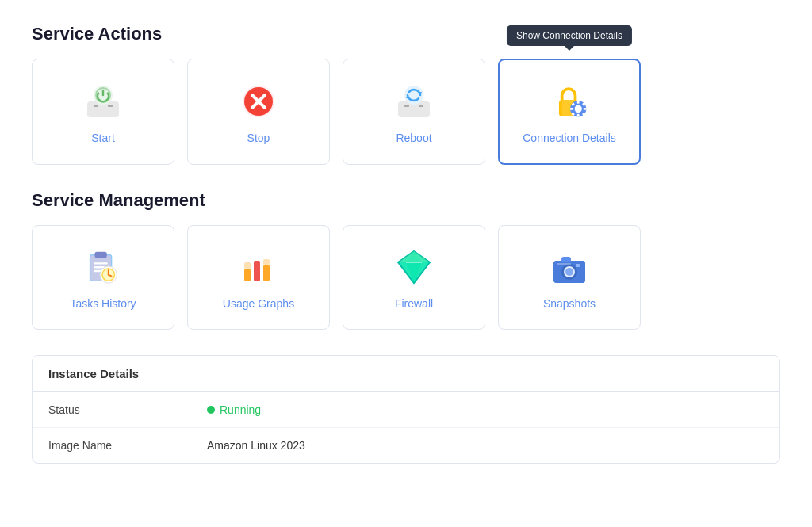  Describe the element at coordinates (569, 138) in the screenshot. I see `connection-details-label: Connection Details` at that location.